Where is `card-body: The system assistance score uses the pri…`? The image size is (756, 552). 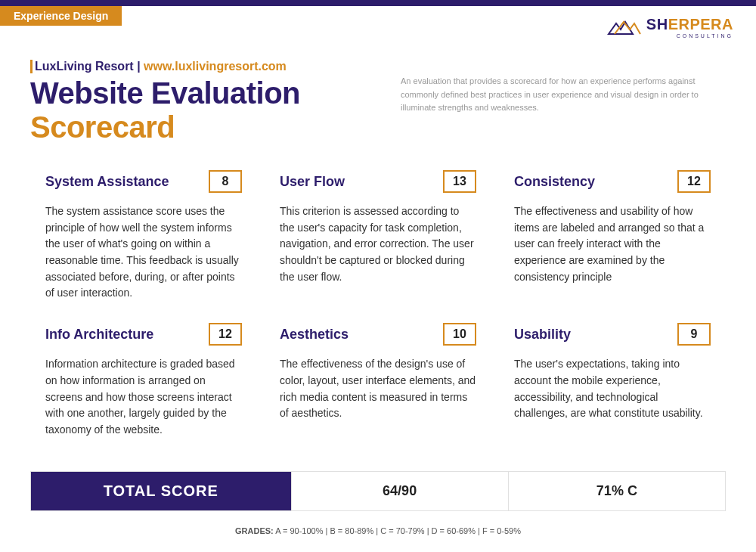
card-body: The system assistance score uses the pri… is located at coordinates (144, 253).